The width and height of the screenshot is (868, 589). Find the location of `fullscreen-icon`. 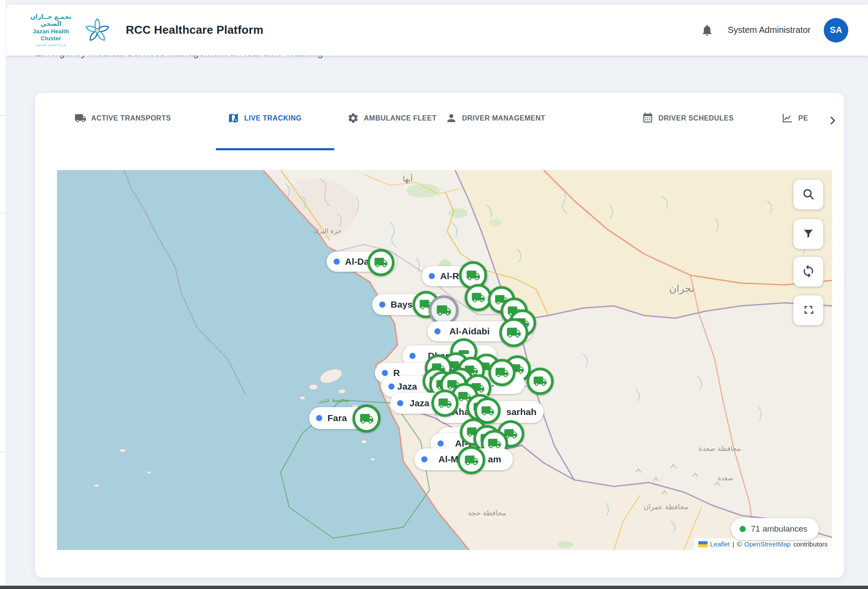

fullscreen-icon is located at coordinates (808, 310).